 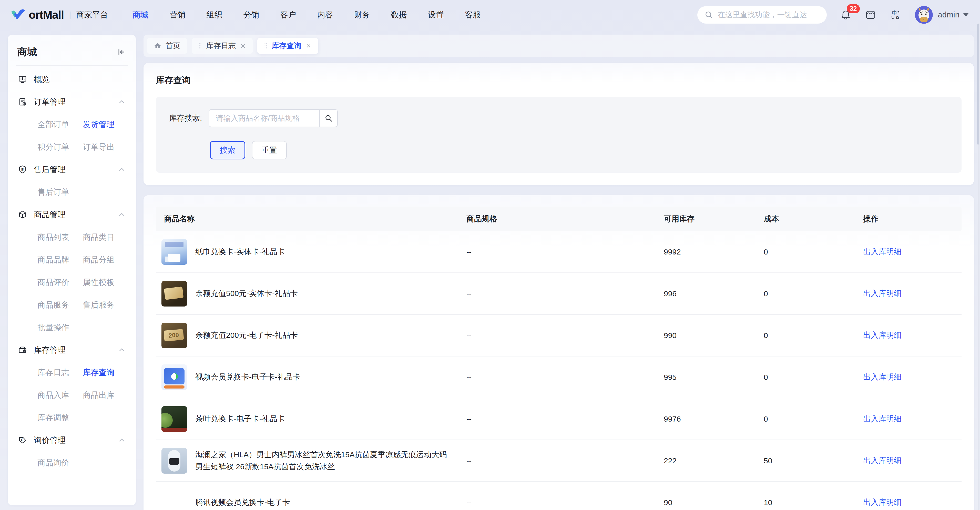 What do you see at coordinates (558, 219) in the screenshot?
I see `table-header: 商品名称商品规格可用库存成本操作` at bounding box center [558, 219].